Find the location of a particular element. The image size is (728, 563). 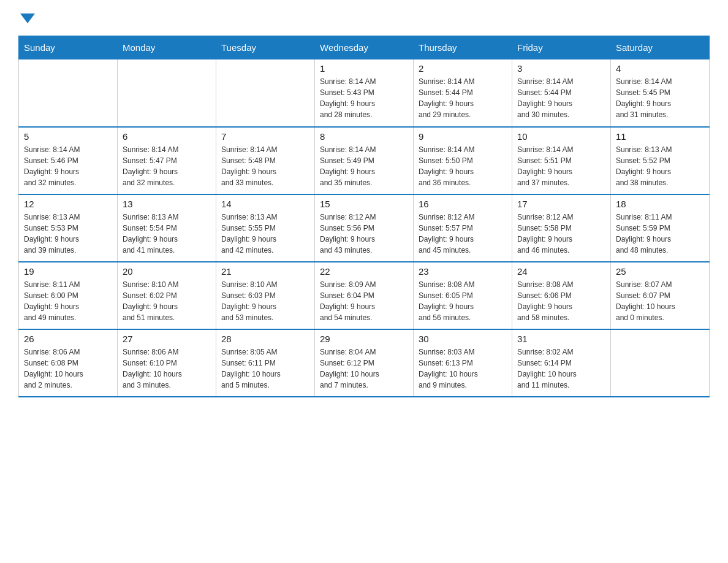

day-number: 4 is located at coordinates (660, 69).